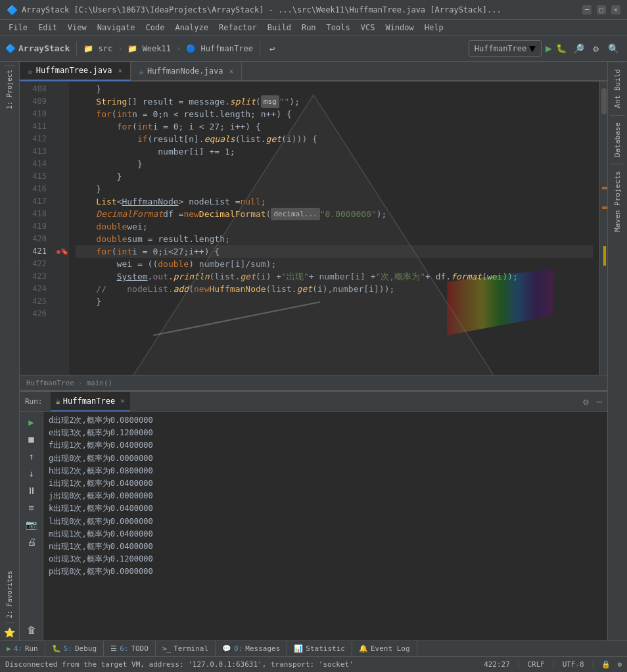 This screenshot has width=627, height=672. I want to click on bookmark-icon: 🔖, so click(64, 251).